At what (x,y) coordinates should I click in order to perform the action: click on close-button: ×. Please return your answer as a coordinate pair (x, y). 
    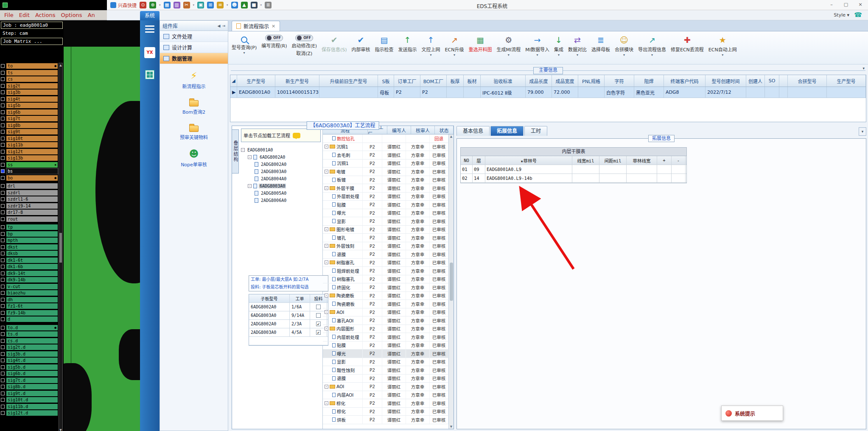
    Looking at the image, I should click on (860, 5).